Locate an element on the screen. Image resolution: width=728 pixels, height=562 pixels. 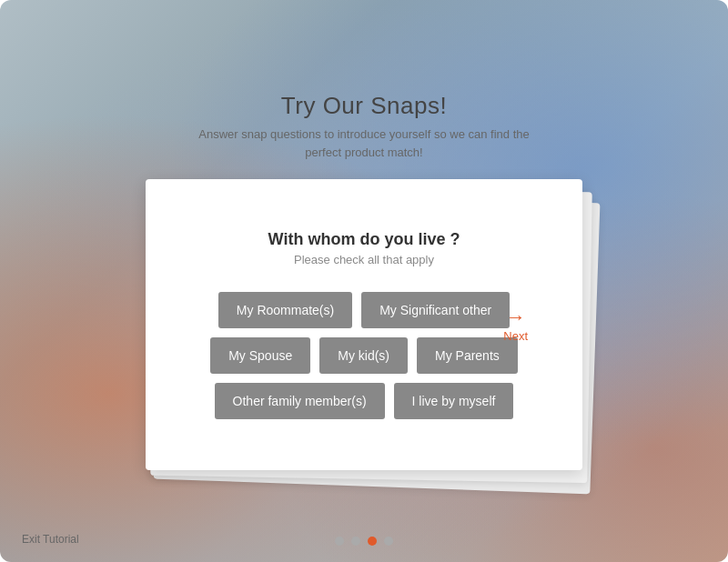
next-label: Next is located at coordinates (515, 336).